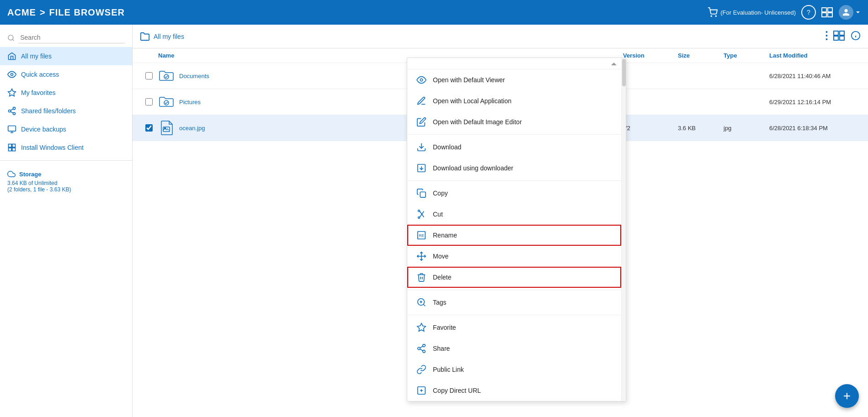 The image size is (868, 417). Describe the element at coordinates (149, 128) in the screenshot. I see `checkbox-ocean` at that location.